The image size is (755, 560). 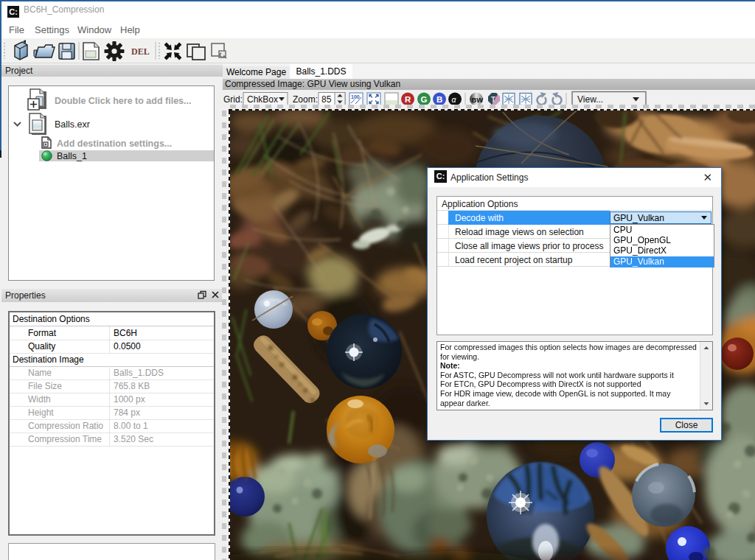 What do you see at coordinates (454, 99) in the screenshot?
I see `svg-text: α` at bounding box center [454, 99].